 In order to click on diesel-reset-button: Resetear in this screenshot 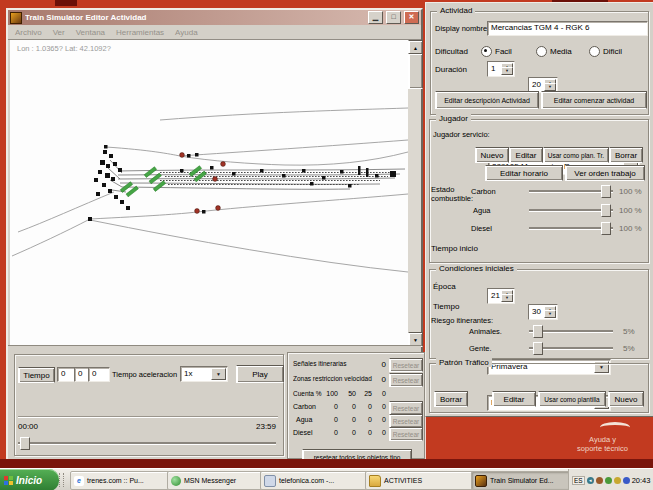, I will do `click(406, 434)`.